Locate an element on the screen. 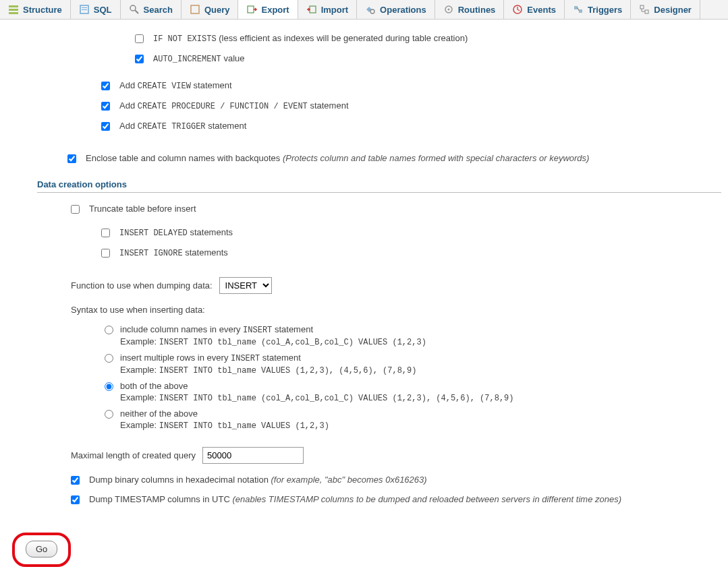 This screenshot has width=728, height=573. events-icon is located at coordinates (517, 9).